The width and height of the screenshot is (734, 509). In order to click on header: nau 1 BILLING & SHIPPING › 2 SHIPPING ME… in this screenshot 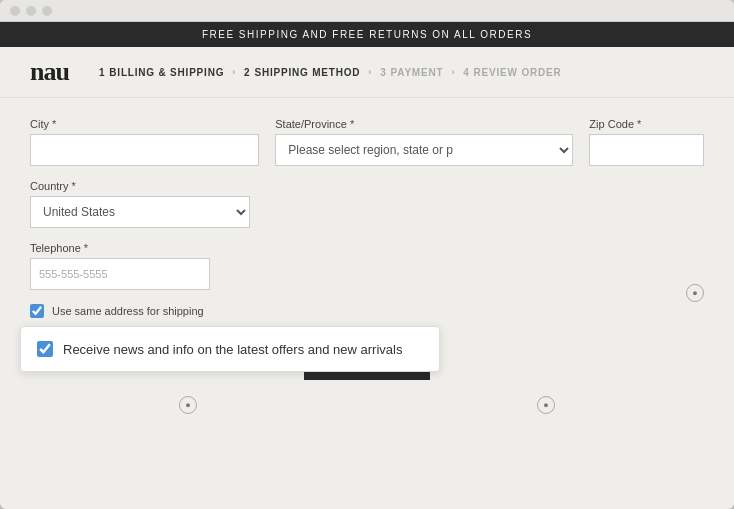, I will do `click(367, 72)`.